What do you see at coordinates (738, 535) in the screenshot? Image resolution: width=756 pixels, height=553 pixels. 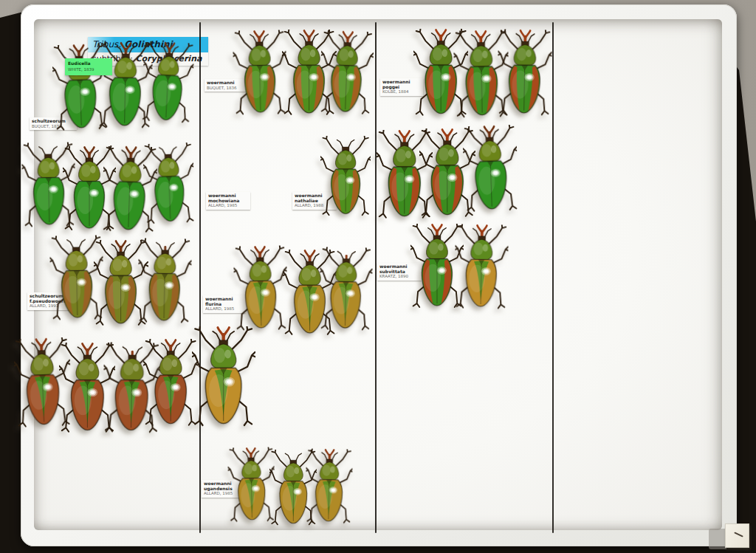 I see `pin-icon` at bounding box center [738, 535].